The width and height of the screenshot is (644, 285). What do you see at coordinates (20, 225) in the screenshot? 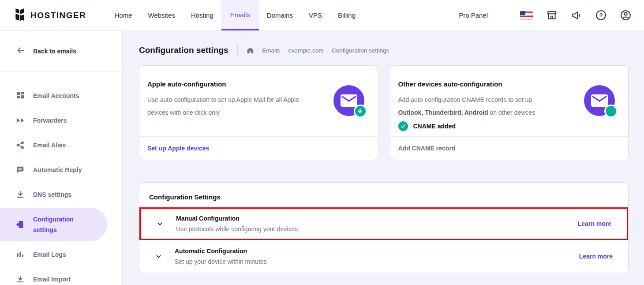
I see `doc-gear-icon` at bounding box center [20, 225].